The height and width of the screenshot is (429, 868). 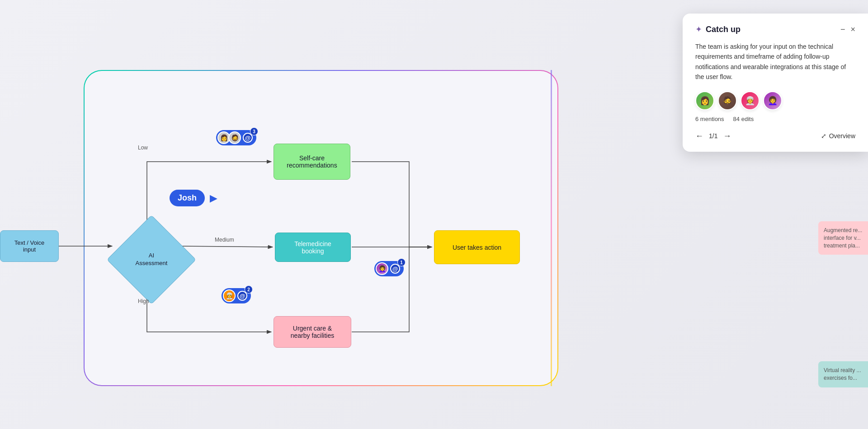 What do you see at coordinates (236, 138) in the screenshot?
I see `mention-bubble-1: 👩 🧔 @ 3` at bounding box center [236, 138].